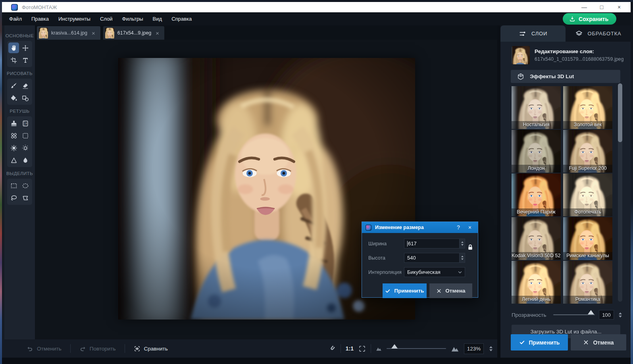 Image resolution: width=633 pixels, height=364 pixels. Describe the element at coordinates (25, 136) in the screenshot. I see `frame-patch-tool-button` at that location.